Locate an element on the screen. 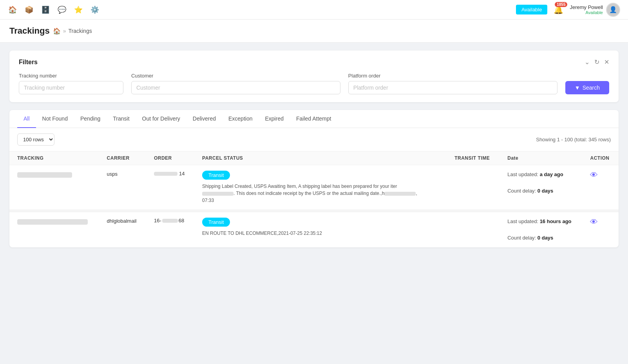 This screenshot has height=364, width=628. tab-pending: Pending is located at coordinates (90, 119).